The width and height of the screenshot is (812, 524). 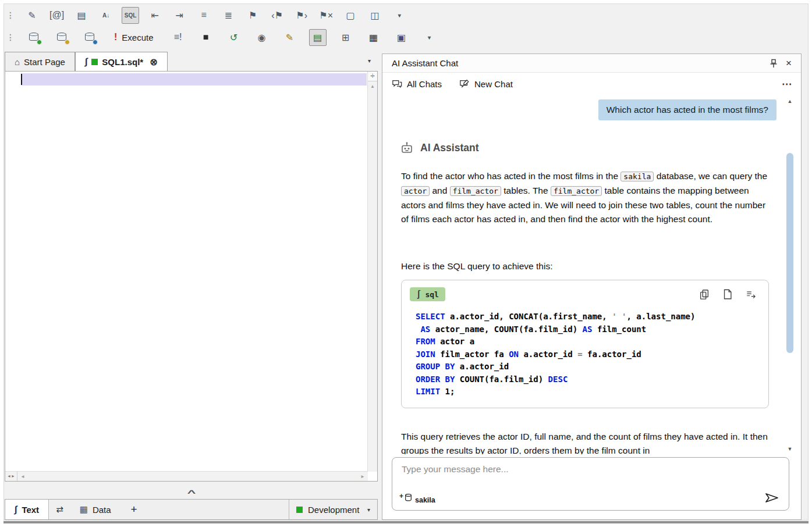 What do you see at coordinates (751, 294) in the screenshot?
I see `execute-code-icon` at bounding box center [751, 294].